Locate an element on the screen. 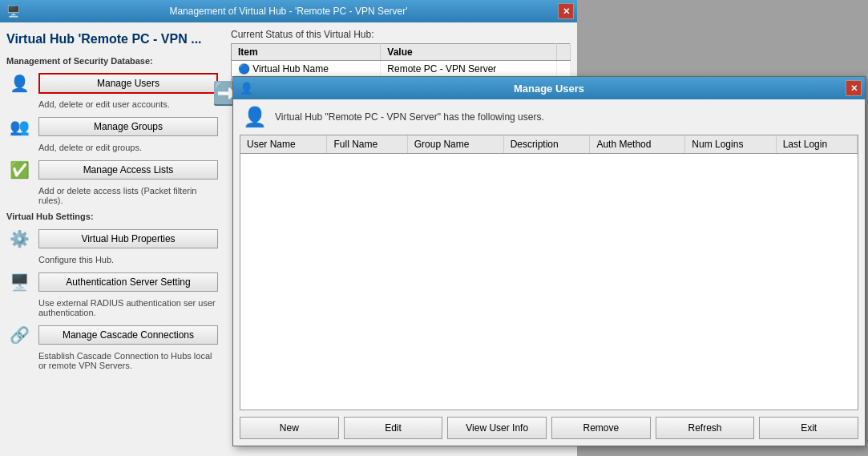 This screenshot has height=456, width=868. section-management-label: Management of Security Database: is located at coordinates (112, 61).